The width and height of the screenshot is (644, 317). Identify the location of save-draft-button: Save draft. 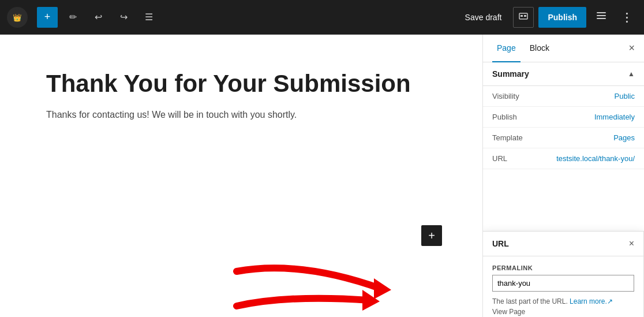
(484, 17).